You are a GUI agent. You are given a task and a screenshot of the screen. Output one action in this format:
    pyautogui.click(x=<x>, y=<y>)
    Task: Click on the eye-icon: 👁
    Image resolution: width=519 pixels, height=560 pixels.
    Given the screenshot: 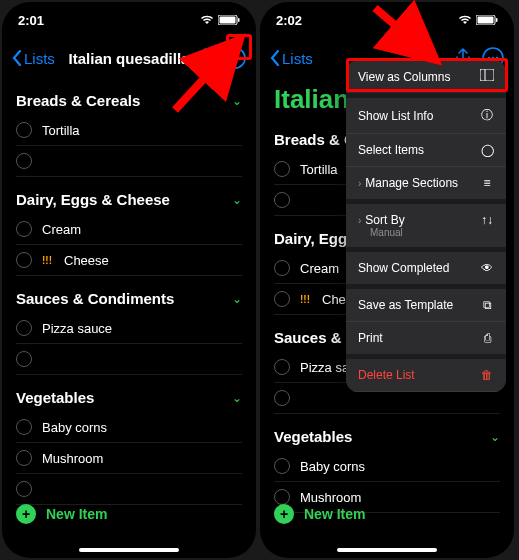 What is the action you would take?
    pyautogui.click(x=487, y=268)
    